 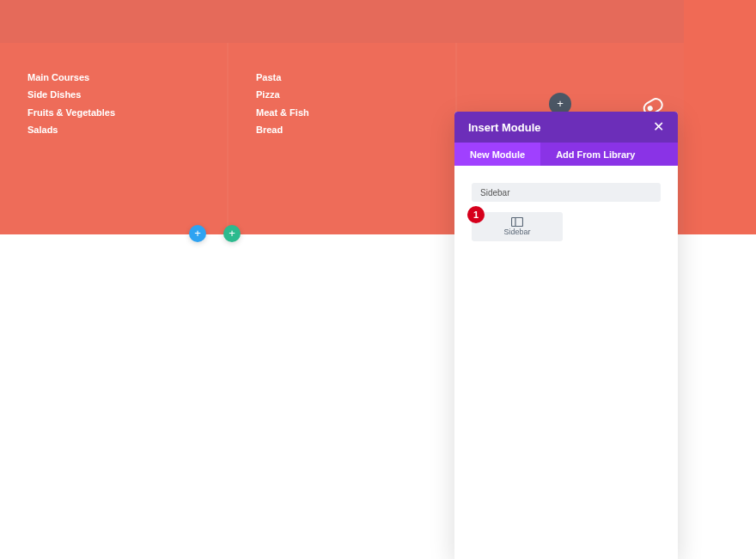 I want to click on add-section-button: +, so click(x=232, y=234).